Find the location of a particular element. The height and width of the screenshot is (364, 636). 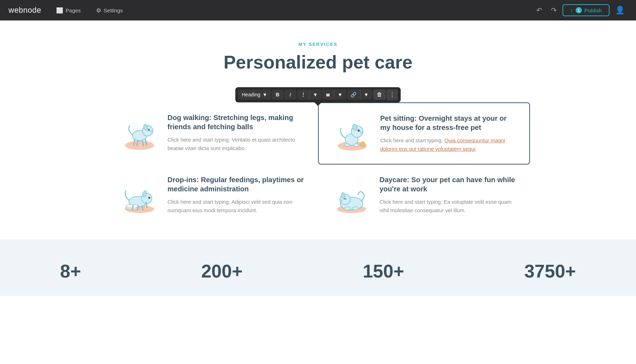

list-button: ≣ is located at coordinates (328, 95).